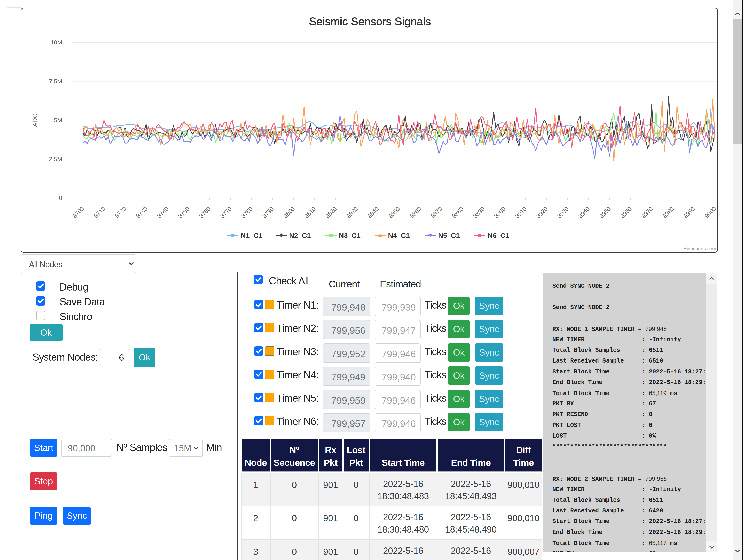  What do you see at coordinates (252, 235) in the screenshot?
I see `svg-text: N1–C1` at bounding box center [252, 235].